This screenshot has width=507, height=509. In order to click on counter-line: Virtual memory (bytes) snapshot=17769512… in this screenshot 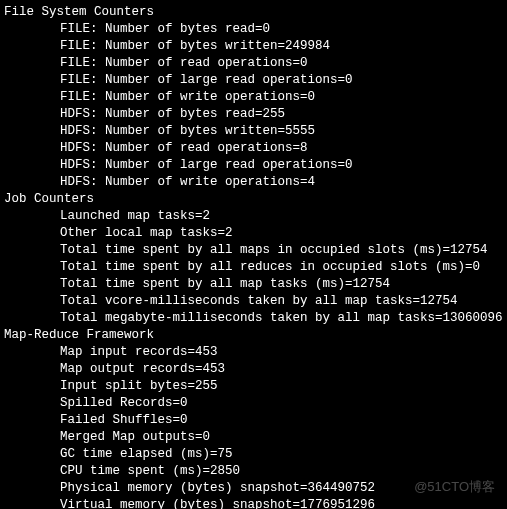, I will do `click(256, 503)`.